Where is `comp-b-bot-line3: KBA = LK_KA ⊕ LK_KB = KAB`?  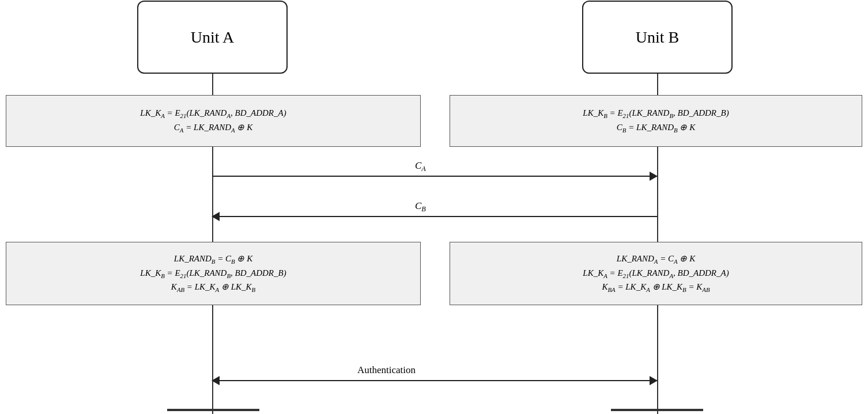 comp-b-bot-line3: KBA = LK_KA ⊕ LK_KB = KAB is located at coordinates (656, 288).